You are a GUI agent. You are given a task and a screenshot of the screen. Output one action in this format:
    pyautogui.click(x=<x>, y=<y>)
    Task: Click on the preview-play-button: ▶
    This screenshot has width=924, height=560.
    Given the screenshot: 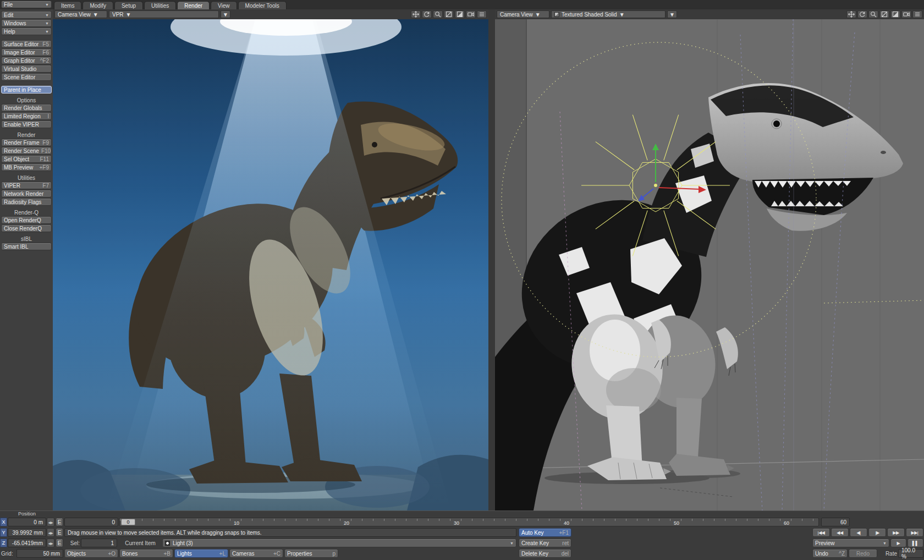 What is the action you would take?
    pyautogui.click(x=899, y=543)
    